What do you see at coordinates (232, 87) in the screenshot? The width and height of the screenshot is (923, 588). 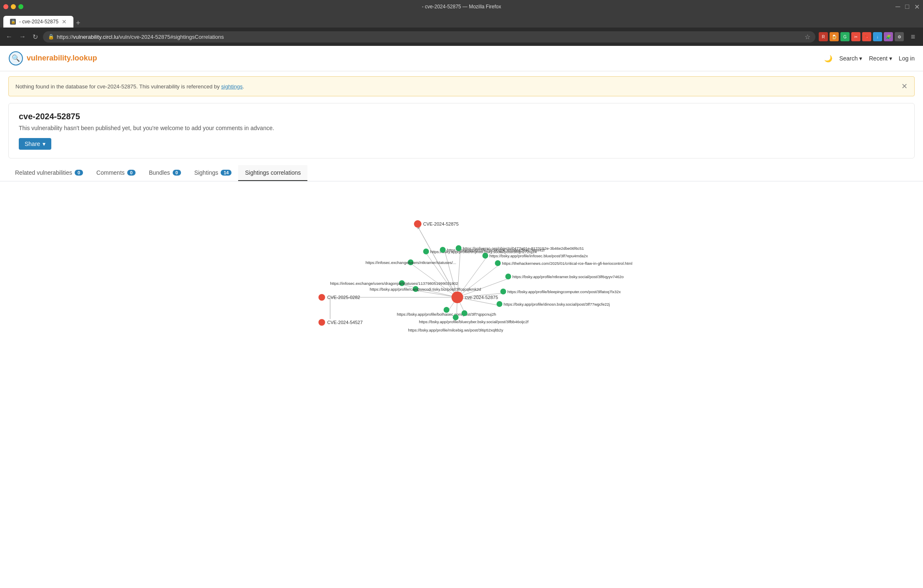 I see `sightings-link: sightings` at bounding box center [232, 87].